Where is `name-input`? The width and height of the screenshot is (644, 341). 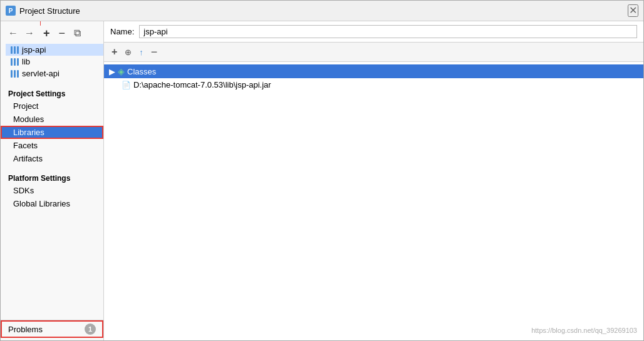 name-input is located at coordinates (388, 31).